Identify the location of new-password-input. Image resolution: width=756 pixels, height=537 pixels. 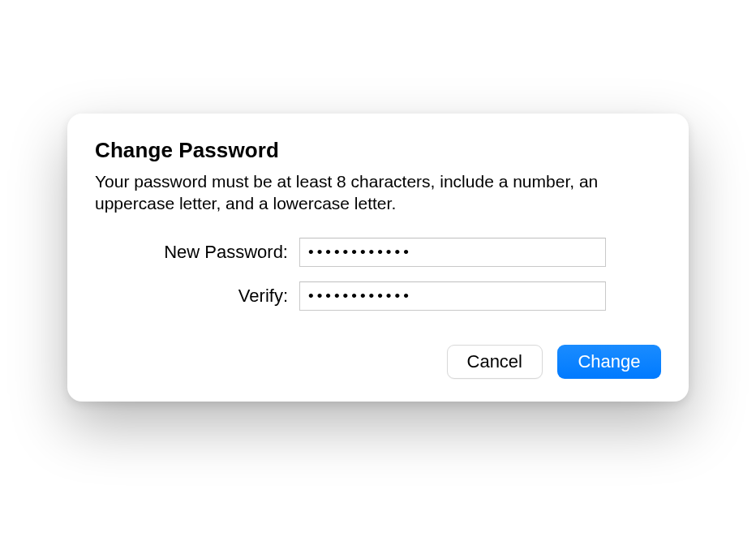
(453, 252).